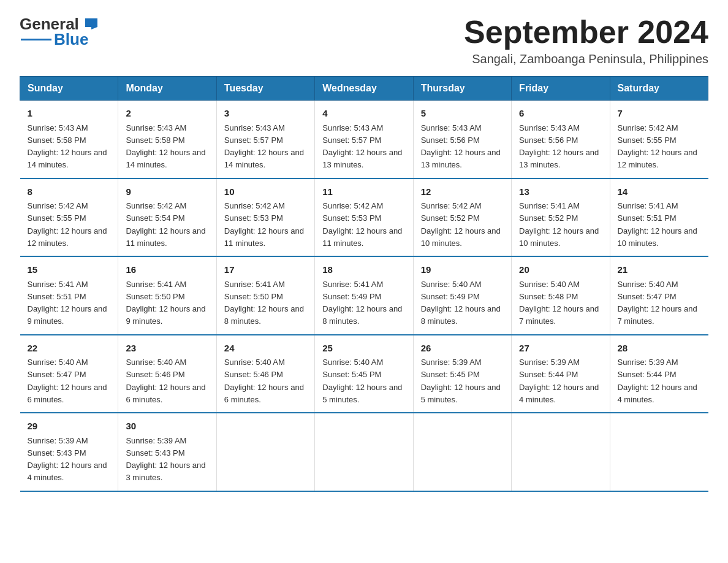  I want to click on day-number: 13, so click(560, 193).